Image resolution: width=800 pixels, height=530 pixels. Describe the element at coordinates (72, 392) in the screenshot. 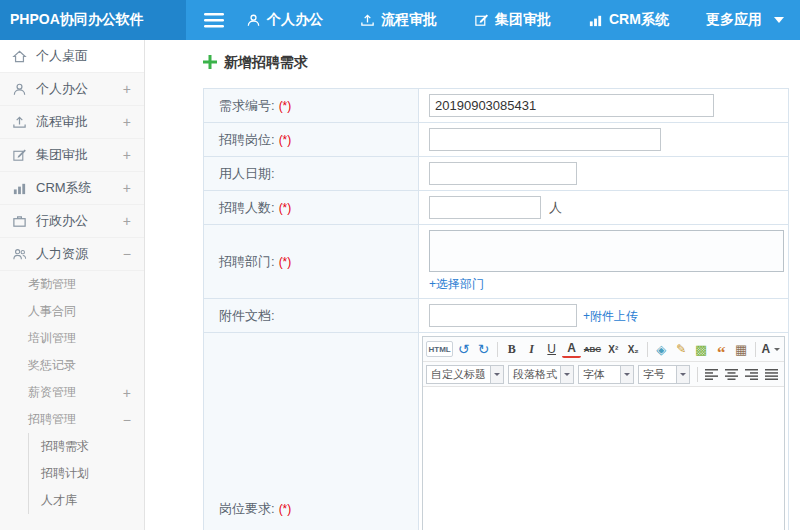

I see `sidebar-subitem-salary: 薪资管理 +` at that location.